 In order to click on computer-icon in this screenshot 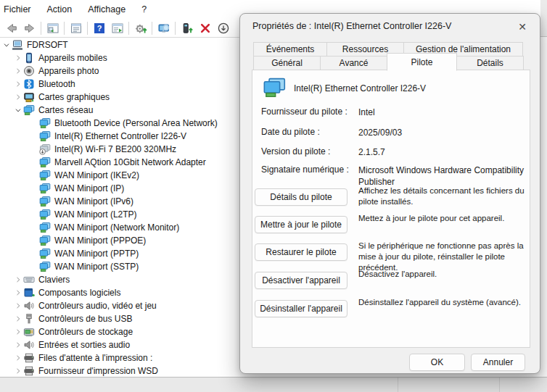, I will do `click(17, 45)`.